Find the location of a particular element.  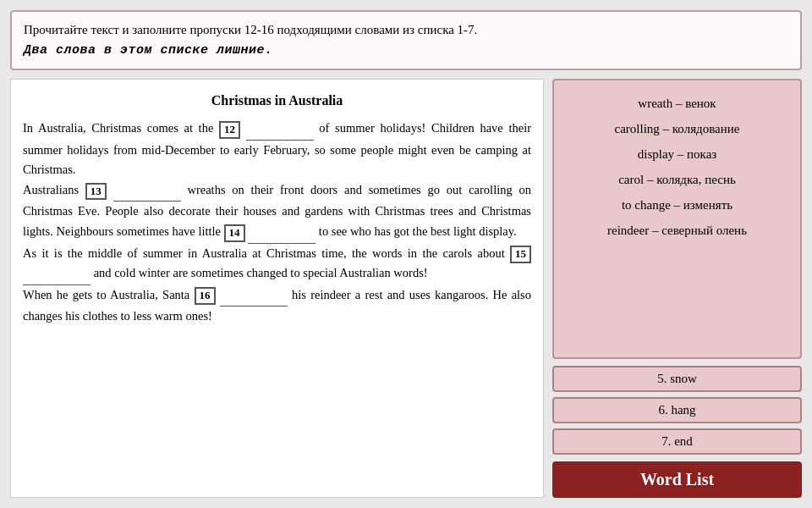

blank-15: 15 is located at coordinates (521, 254).